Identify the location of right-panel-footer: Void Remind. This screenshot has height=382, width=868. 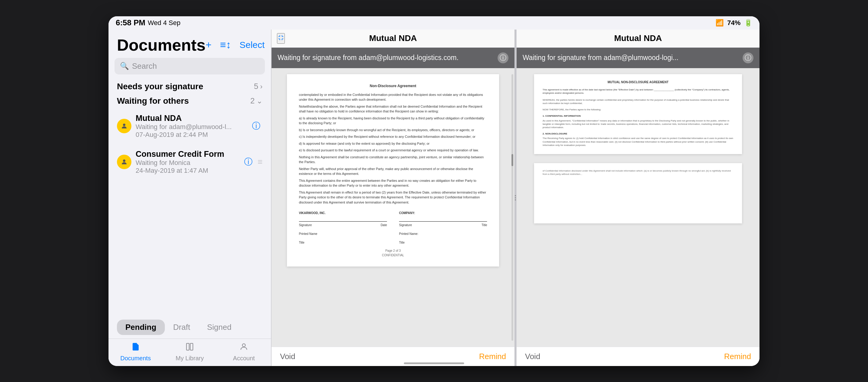
(638, 356).